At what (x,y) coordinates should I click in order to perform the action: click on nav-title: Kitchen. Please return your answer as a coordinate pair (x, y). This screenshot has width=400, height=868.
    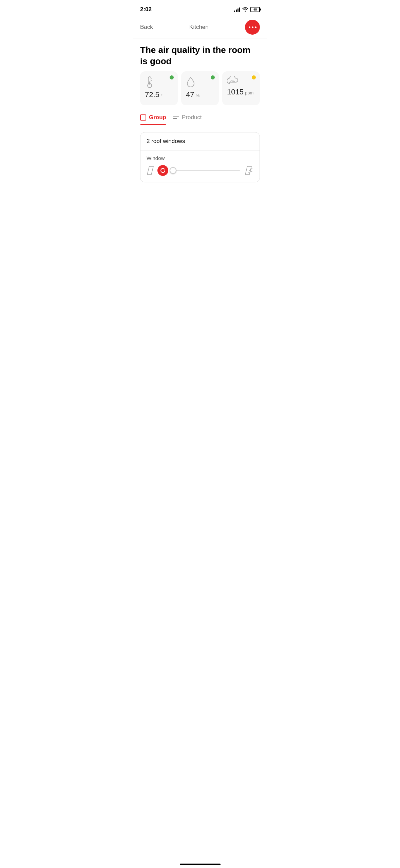
    Looking at the image, I should click on (199, 27).